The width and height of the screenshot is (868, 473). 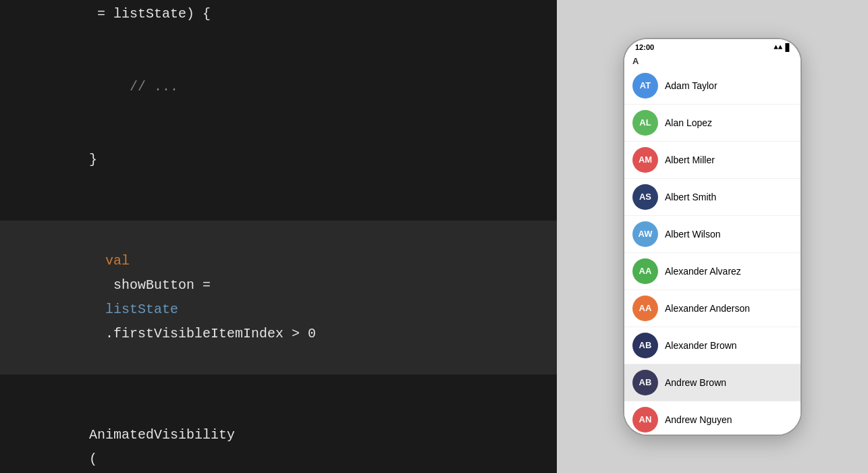 I want to click on contact-item: AT Adam Taylor, so click(x=713, y=86).